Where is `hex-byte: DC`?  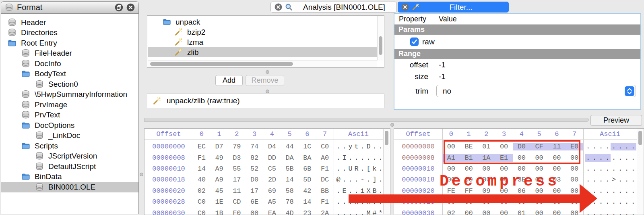
hex-byte: DC is located at coordinates (325, 180).